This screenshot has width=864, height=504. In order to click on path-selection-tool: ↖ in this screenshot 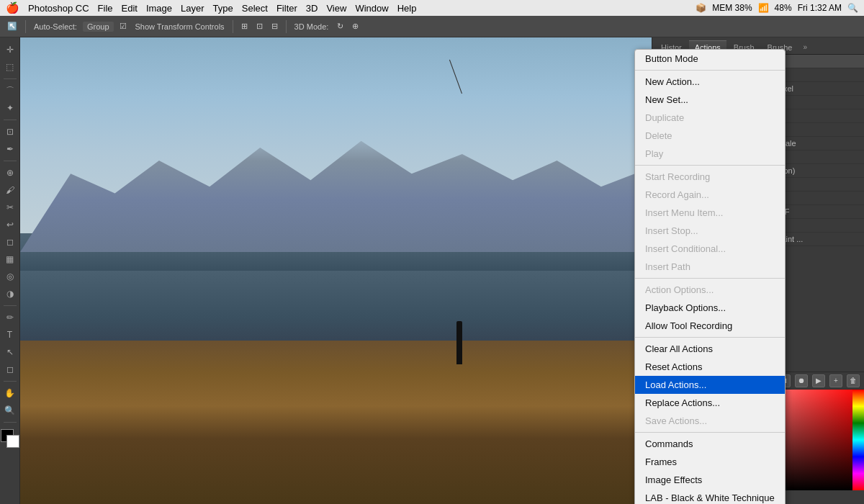, I will do `click(10, 352)`.